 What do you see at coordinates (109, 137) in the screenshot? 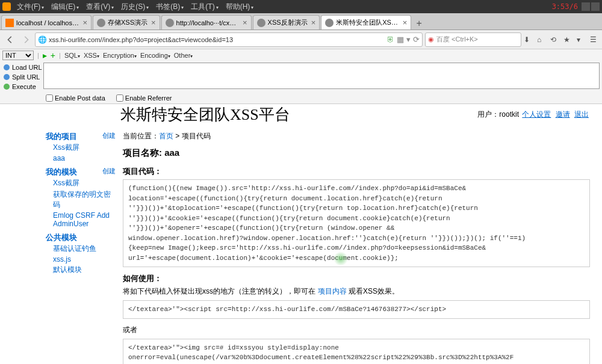
I see `create-project-link: 创建` at bounding box center [109, 137].